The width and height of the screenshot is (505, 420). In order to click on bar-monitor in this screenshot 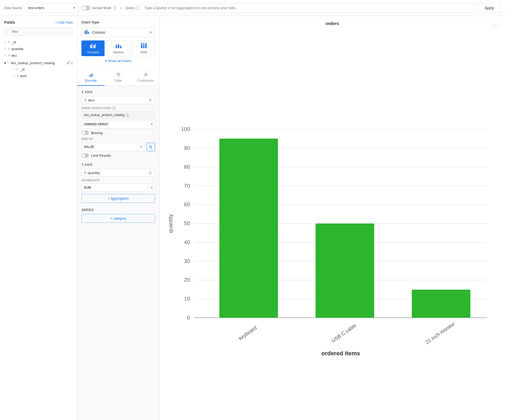, I will do `click(441, 303)`.